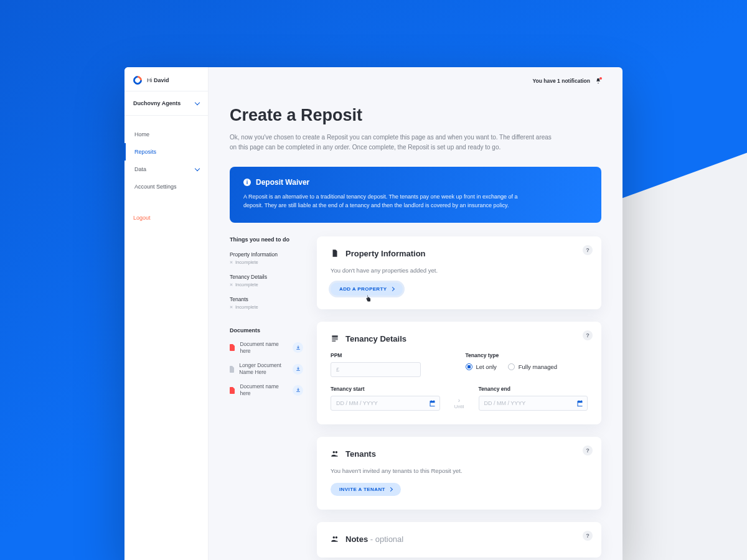 Image resolution: width=747 pixels, height=560 pixels. What do you see at coordinates (166, 103) in the screenshot?
I see `agency-switcher: Duchovny Agents` at bounding box center [166, 103].